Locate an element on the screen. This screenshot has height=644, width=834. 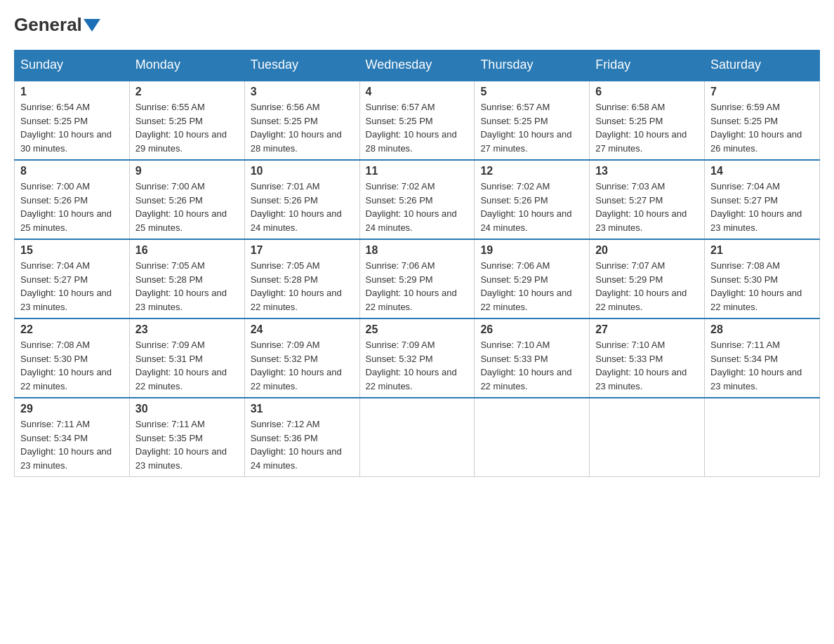
cell-info: Sunrise: 7:01 AMSunset: 5:26 PMDaylight:… is located at coordinates (296, 207).